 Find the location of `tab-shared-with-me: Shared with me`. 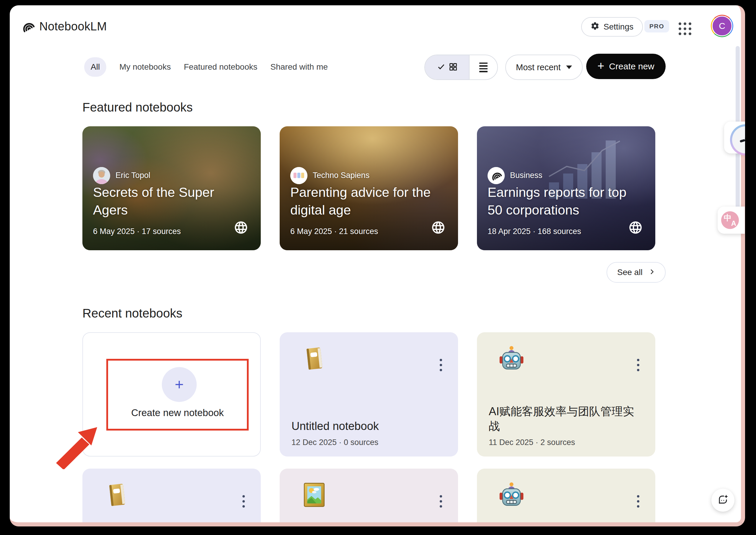

tab-shared-with-me: Shared with me is located at coordinates (299, 67).